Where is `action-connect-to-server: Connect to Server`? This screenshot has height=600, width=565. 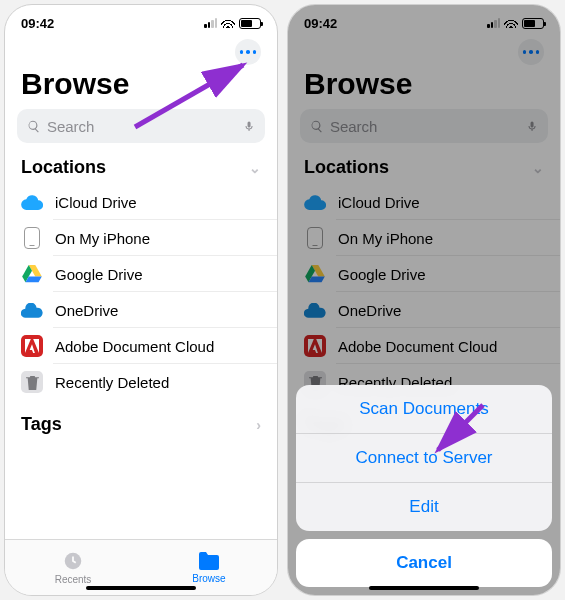
action-connect-to-server: Connect to Server is located at coordinates (424, 458).